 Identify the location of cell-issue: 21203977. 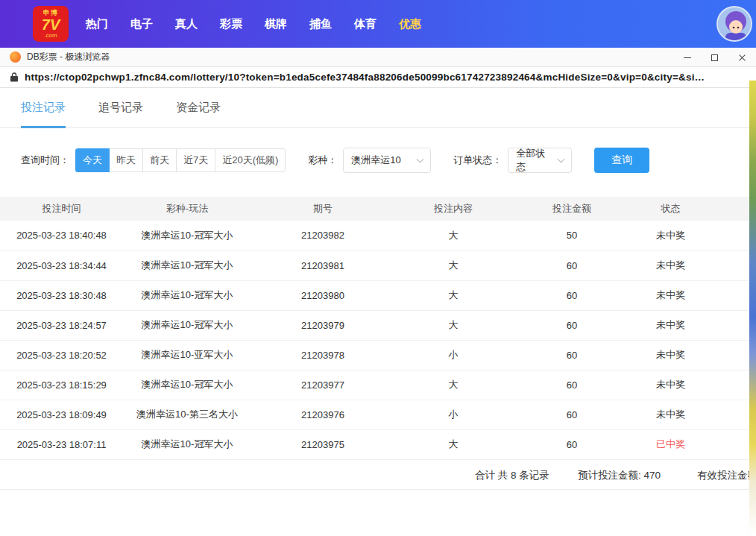
(323, 385).